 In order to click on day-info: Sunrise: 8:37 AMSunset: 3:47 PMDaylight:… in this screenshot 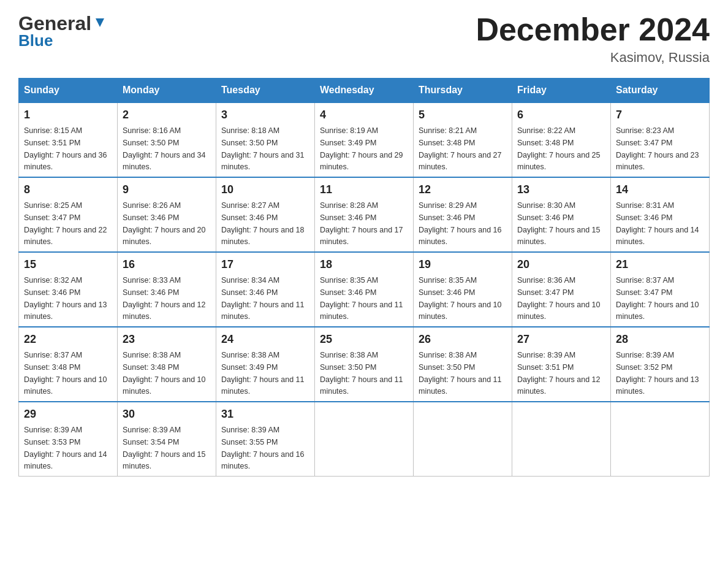, I will do `click(658, 298)`.